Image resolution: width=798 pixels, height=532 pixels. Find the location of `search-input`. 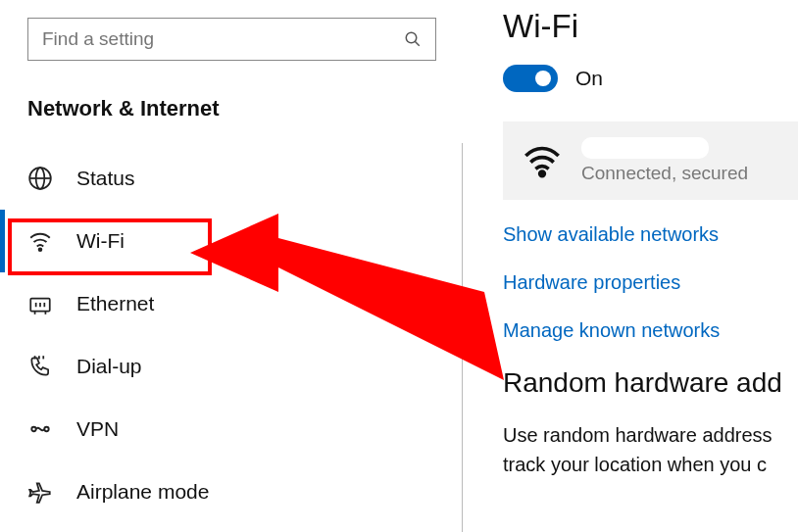

search-input is located at coordinates (224, 39).